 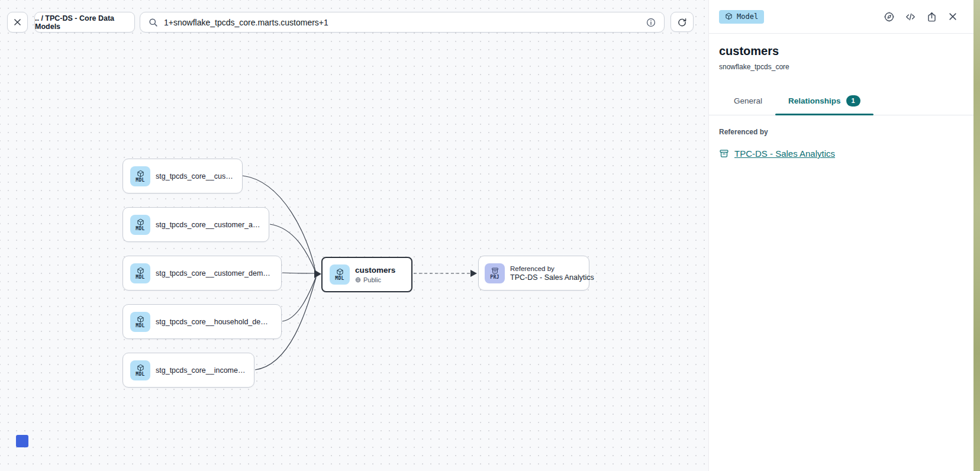 What do you see at coordinates (785, 154) in the screenshot?
I see `referencing-project-link: TPC-DS - Sales Analytics` at bounding box center [785, 154].